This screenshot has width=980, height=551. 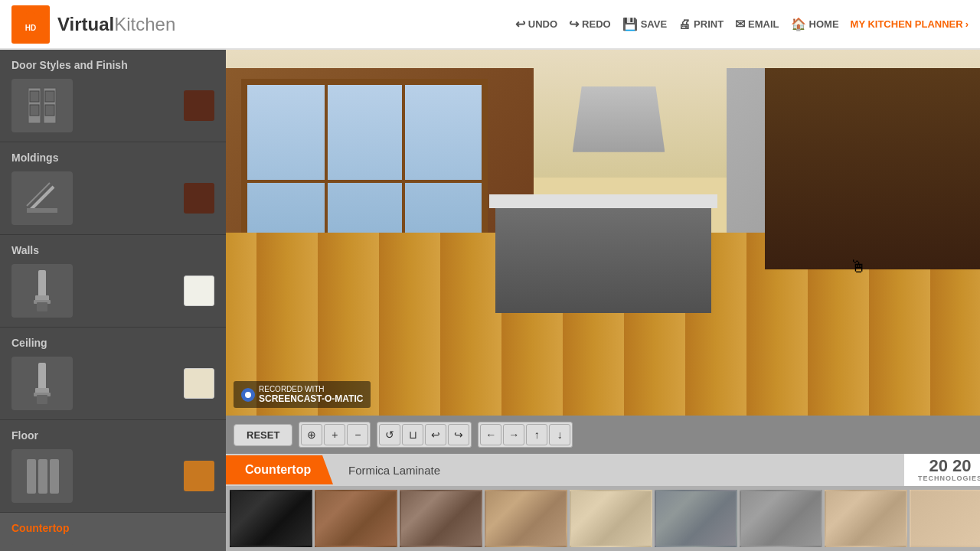 I want to click on zoom-controls: ⊕ + −, so click(x=335, y=435).